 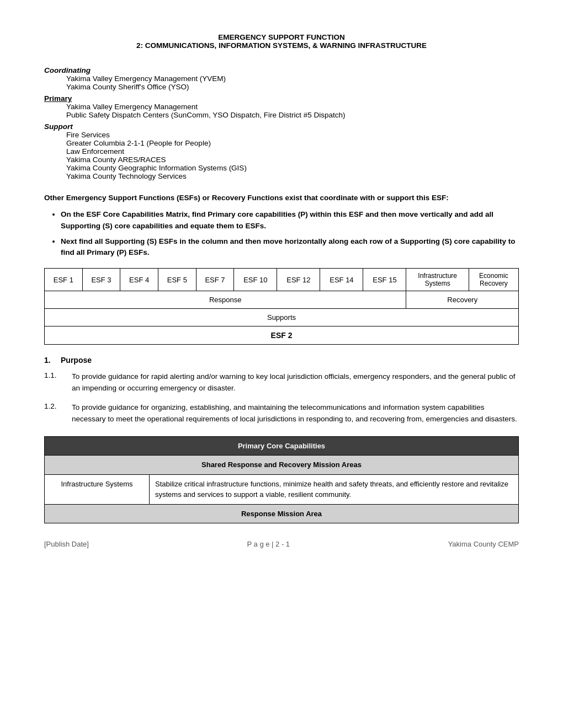 What do you see at coordinates (139, 280) in the screenshot?
I see `esf-cell-4: ESF 4` at bounding box center [139, 280].